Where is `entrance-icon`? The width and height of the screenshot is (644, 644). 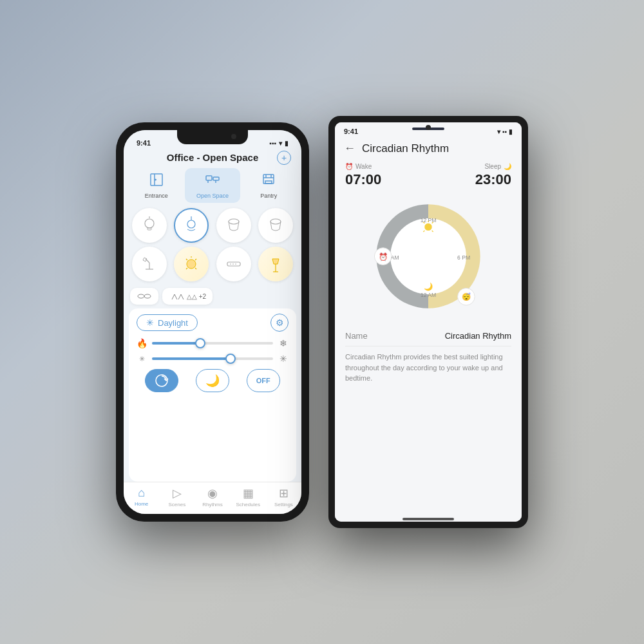 entrance-icon is located at coordinates (156, 182).